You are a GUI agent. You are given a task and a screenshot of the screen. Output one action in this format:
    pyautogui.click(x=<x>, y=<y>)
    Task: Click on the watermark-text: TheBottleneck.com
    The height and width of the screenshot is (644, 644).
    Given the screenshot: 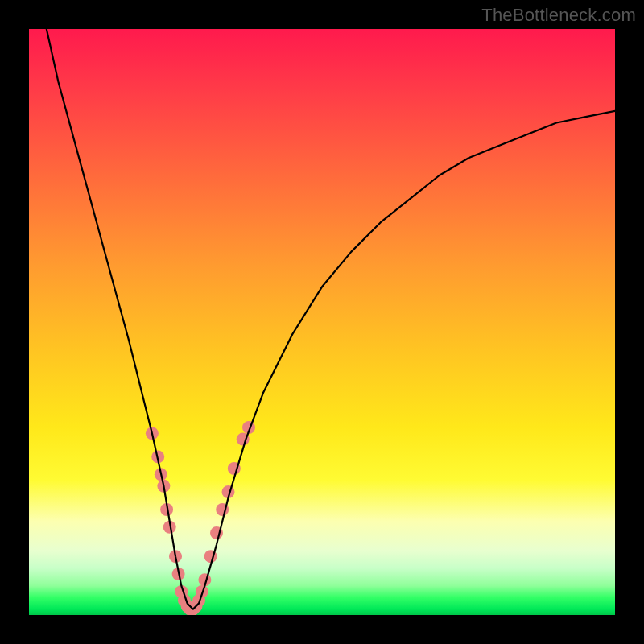 What is the action you would take?
    pyautogui.click(x=559, y=15)
    